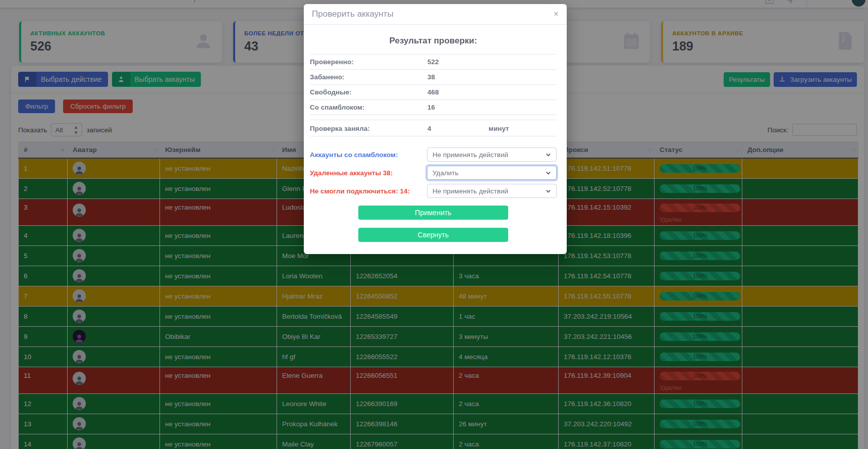 This screenshot has height=449, width=868. Describe the element at coordinates (368, 155) in the screenshot. I see `spamblock-label: Аккаунты со спамблоком:` at that location.